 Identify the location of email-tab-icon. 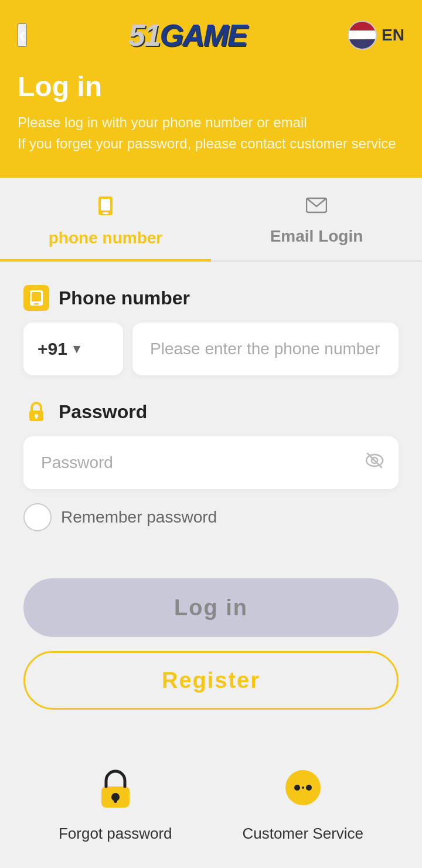
(316, 208).